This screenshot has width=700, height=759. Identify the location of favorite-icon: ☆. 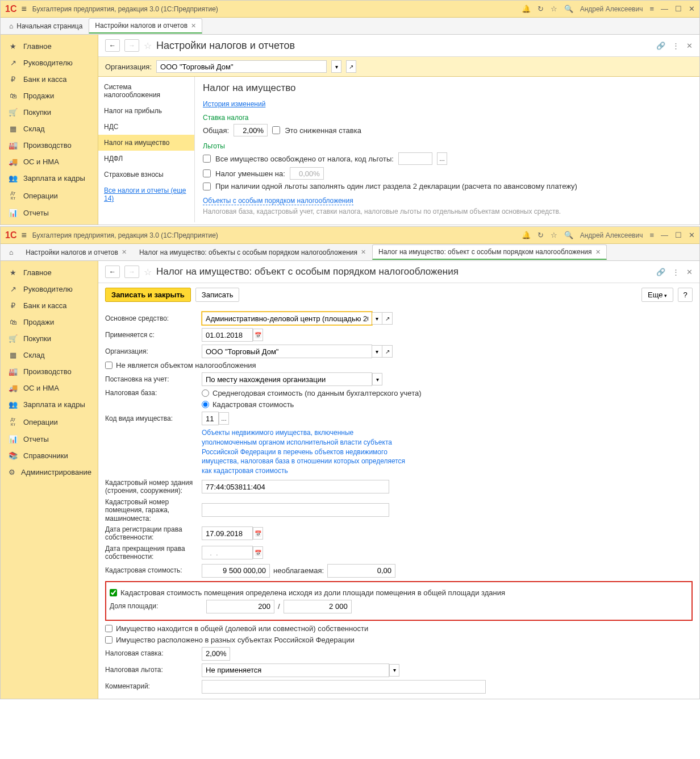
(148, 272).